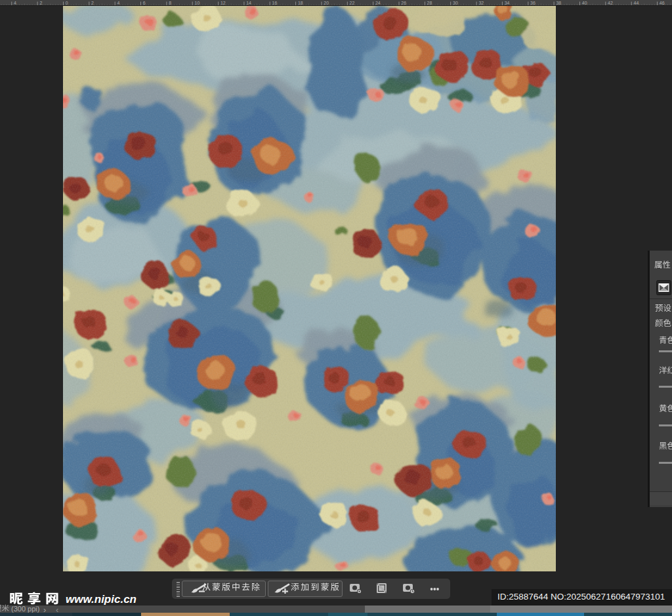 The height and width of the screenshot is (616, 672). I want to click on svg-text: 28, so click(430, 3).